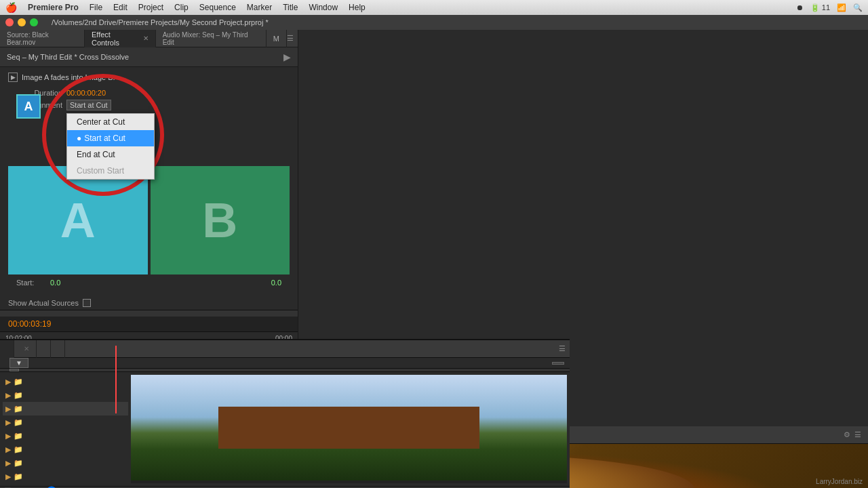 The image size is (868, 488). Describe the element at coordinates (8, 409) in the screenshot. I see `folder-expand-3: ▶` at that location.